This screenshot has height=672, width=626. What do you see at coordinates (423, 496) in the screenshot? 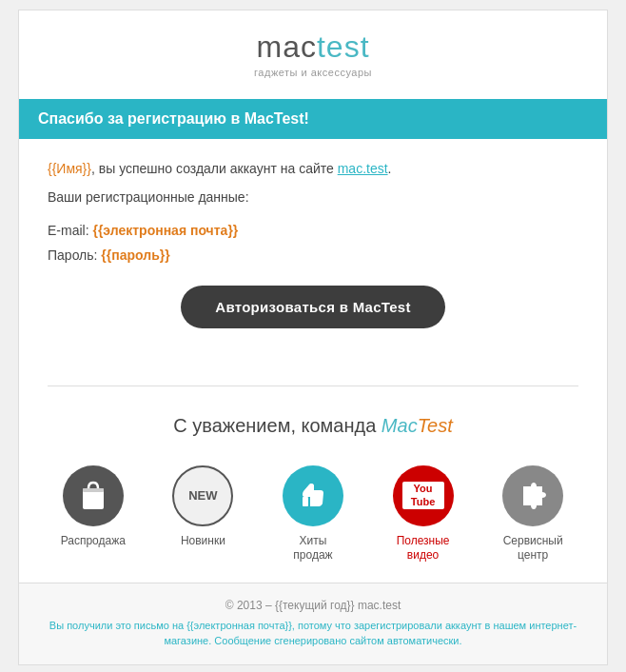
I see `youtube-icon-circle: You Tube` at bounding box center [423, 496].